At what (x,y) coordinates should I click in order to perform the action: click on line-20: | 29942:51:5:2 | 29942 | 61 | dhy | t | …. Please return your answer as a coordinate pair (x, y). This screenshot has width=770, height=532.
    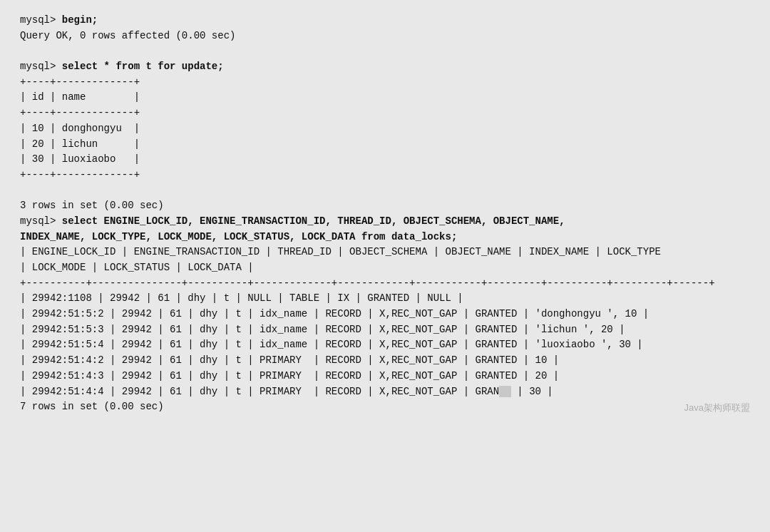
    Looking at the image, I should click on (385, 314).